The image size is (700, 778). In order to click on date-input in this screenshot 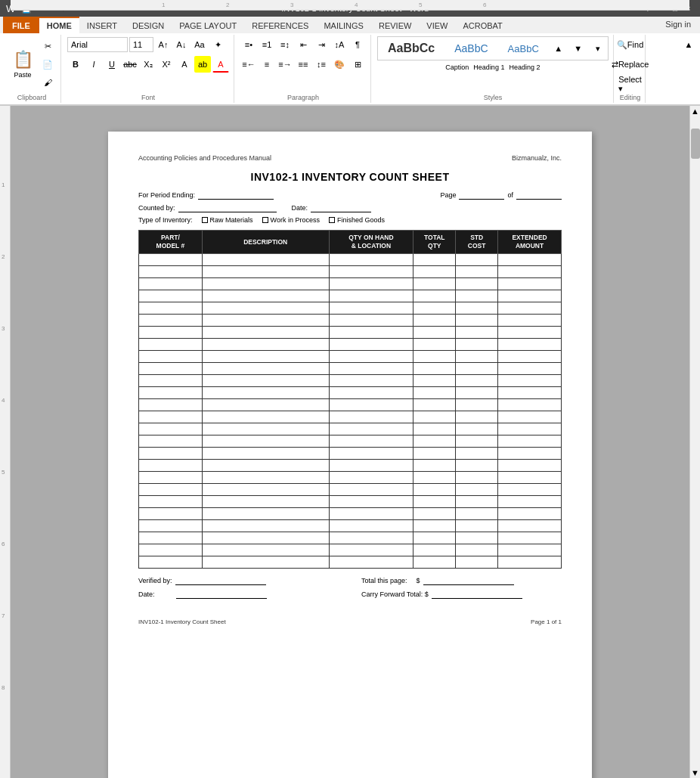, I will do `click(341, 208)`.